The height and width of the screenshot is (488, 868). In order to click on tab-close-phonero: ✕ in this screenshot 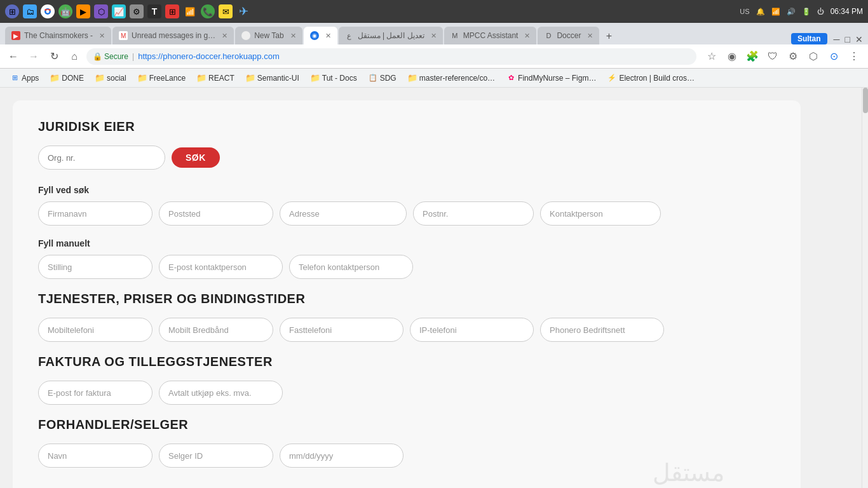, I will do `click(328, 36)`.